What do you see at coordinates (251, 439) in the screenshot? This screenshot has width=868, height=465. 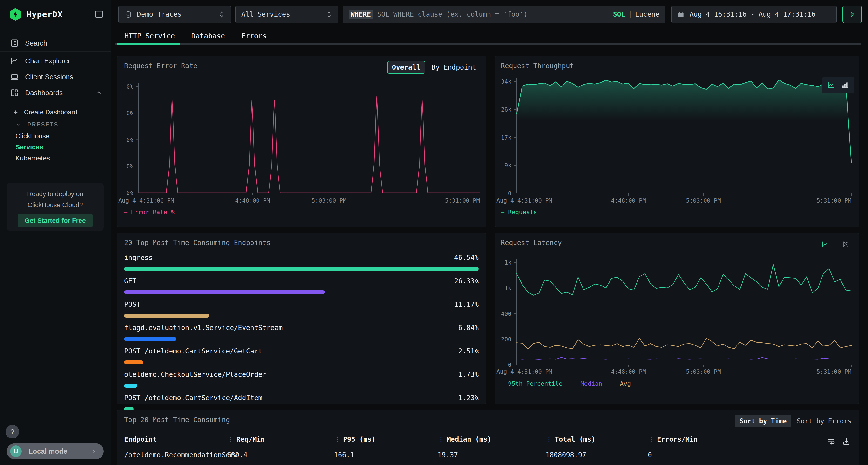 I see `column-header-label: Req/Min` at bounding box center [251, 439].